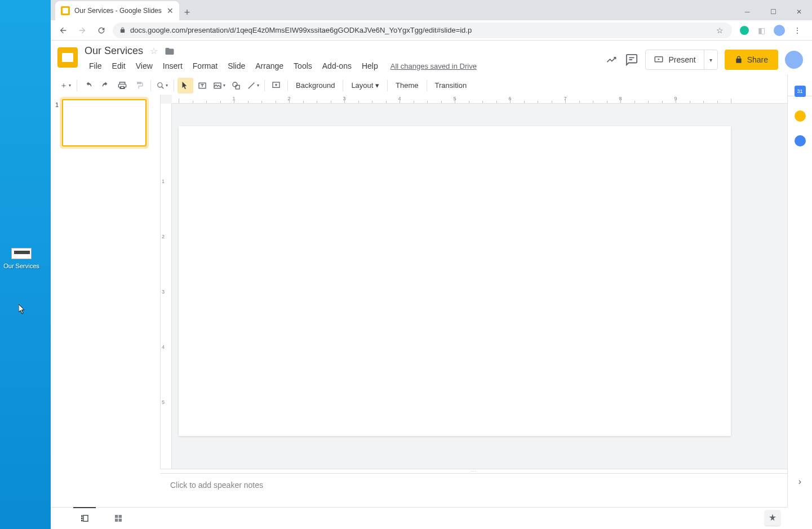 The height and width of the screenshot is (529, 812). I want to click on ruler-label: 4, so click(163, 347).